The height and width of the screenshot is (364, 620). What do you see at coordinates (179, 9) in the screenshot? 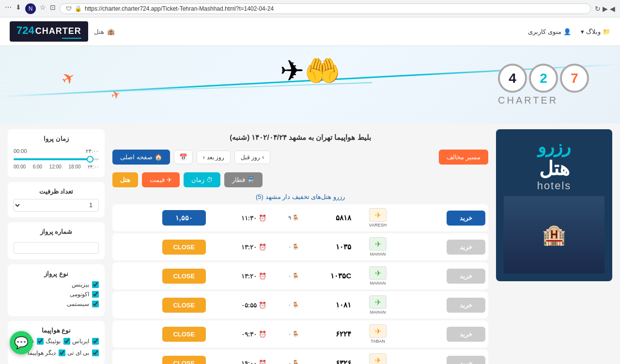
I see `url-text: https://charter.charter724.app/Ticket-Te…` at bounding box center [179, 9].